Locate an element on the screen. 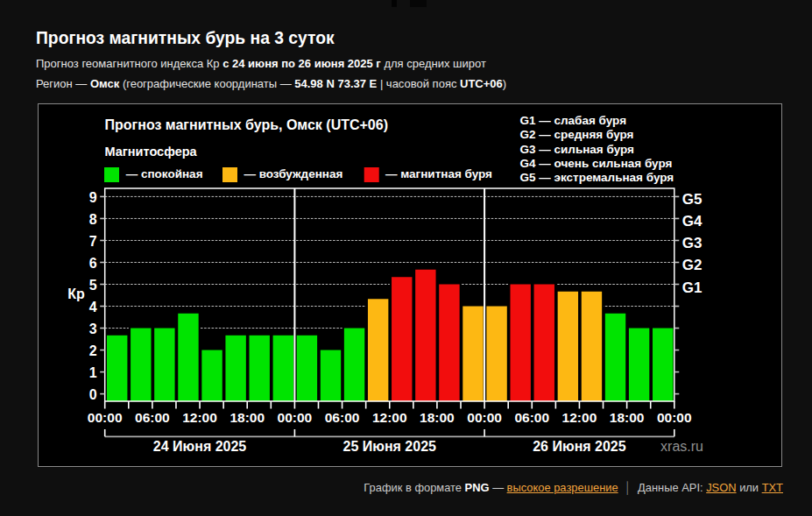 Image resolution: width=812 pixels, height=516 pixels. svg-text: — возбужденная is located at coordinates (293, 173).